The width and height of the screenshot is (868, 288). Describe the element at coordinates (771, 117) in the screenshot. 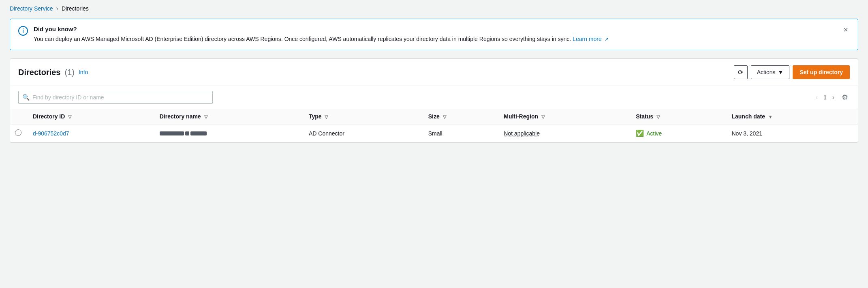

I see `sort-icon-launch-date: ▼` at that location.